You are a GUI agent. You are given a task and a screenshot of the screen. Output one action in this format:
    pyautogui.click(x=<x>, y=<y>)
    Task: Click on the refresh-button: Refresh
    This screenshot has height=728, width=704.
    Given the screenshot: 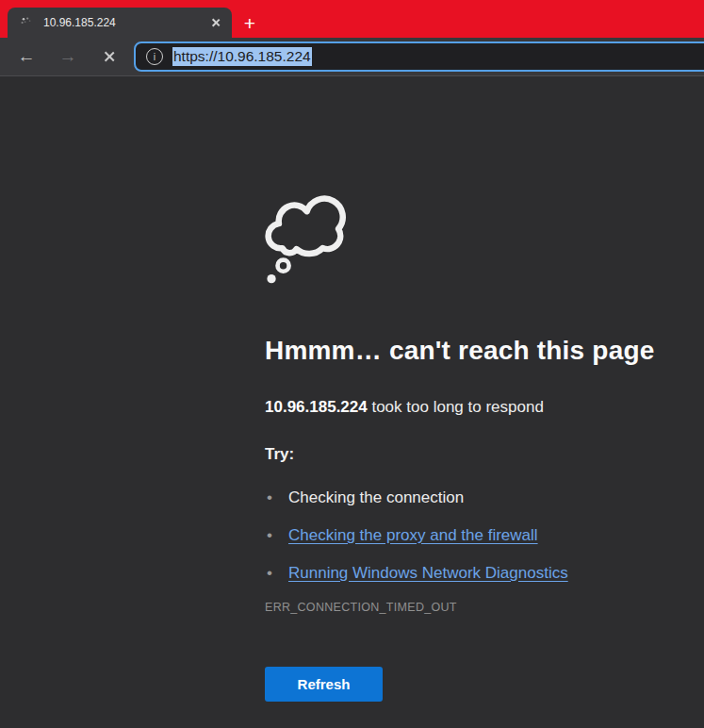 What is the action you would take?
    pyautogui.click(x=324, y=685)
    